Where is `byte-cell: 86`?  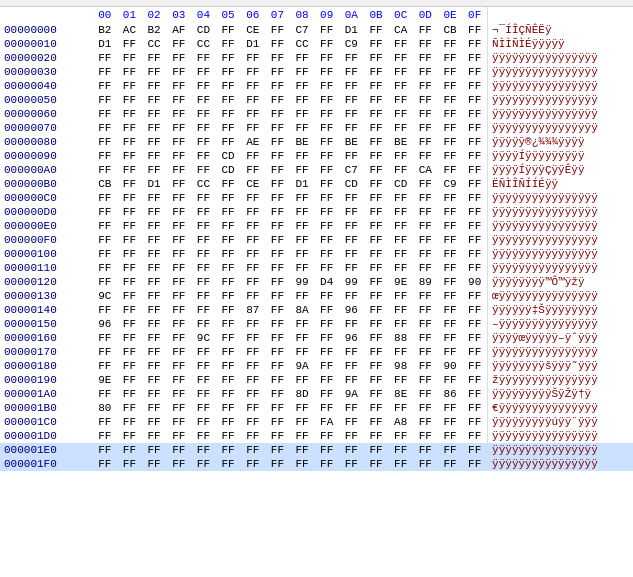 byte-cell: 86 is located at coordinates (450, 394).